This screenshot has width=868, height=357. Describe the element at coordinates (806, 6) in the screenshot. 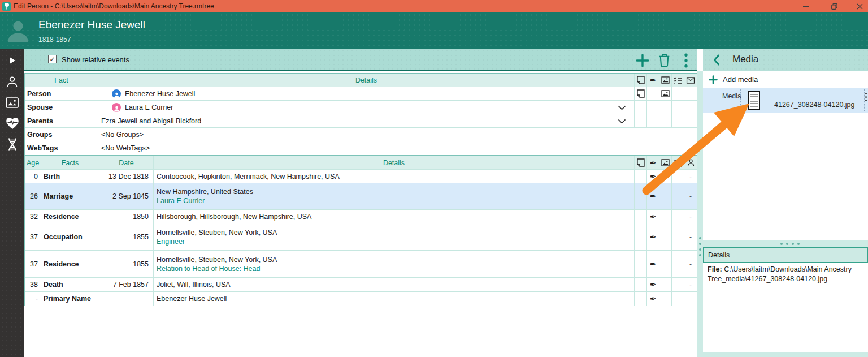

I see `minimize-button` at that location.